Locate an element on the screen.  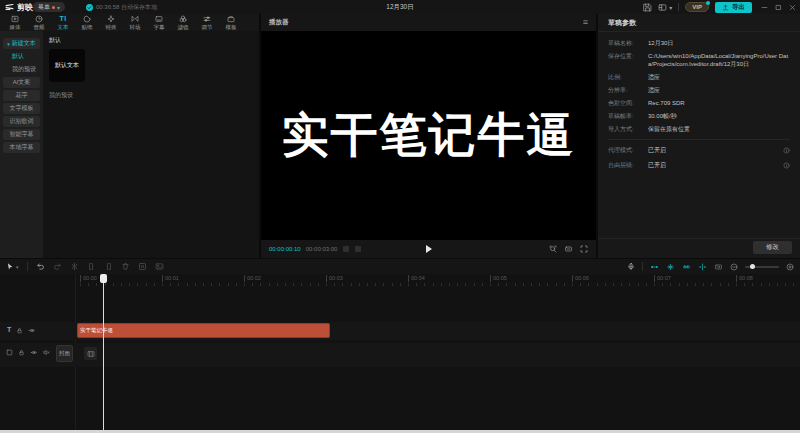
frame-forward-button is located at coordinates (358, 249).